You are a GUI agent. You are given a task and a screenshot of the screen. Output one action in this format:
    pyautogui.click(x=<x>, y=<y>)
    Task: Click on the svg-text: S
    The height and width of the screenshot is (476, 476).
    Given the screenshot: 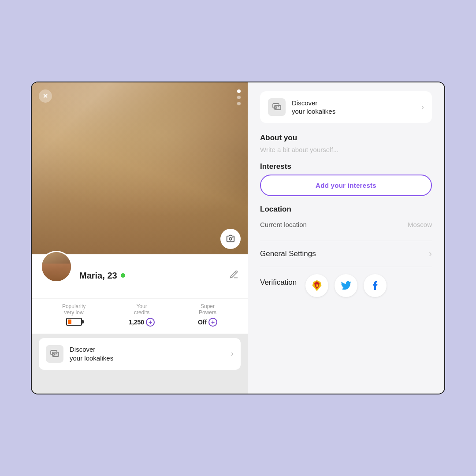 What is the action you would take?
    pyautogui.click(x=317, y=286)
    